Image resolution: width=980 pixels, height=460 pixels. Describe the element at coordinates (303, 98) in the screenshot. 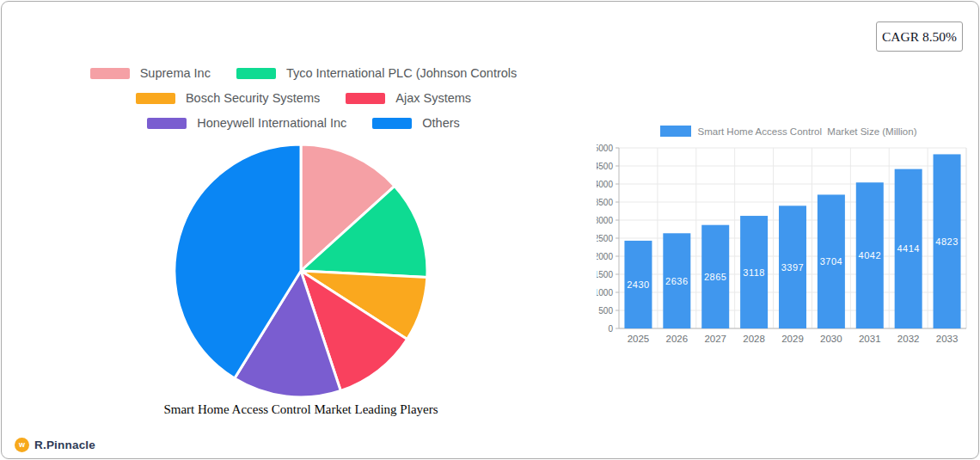

I see `pie-legend: Suprema IncTyco International PLC (Johns…` at that location.